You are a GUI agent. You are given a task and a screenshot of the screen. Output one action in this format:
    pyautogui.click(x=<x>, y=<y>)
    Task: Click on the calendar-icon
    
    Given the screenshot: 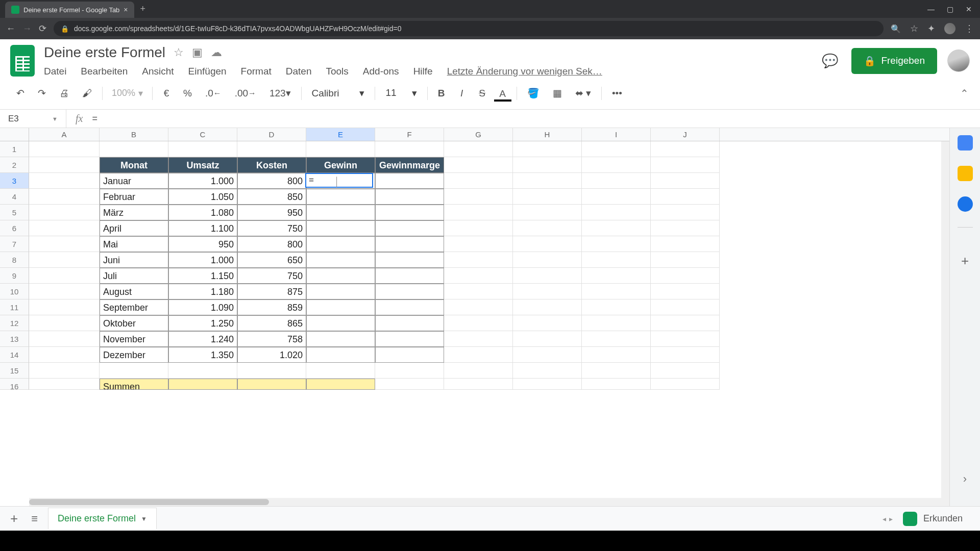 What is the action you would take?
    pyautogui.click(x=965, y=143)
    